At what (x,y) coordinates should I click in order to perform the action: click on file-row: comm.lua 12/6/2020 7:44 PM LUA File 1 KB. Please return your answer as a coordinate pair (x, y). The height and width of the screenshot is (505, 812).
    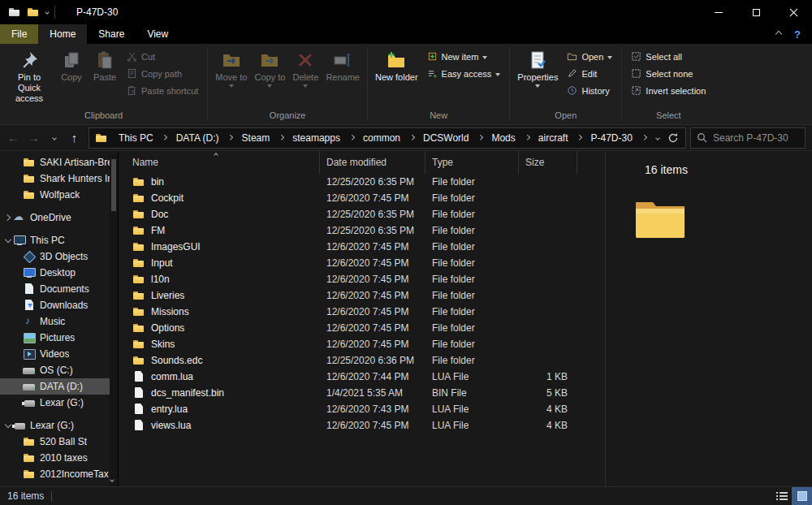
    Looking at the image, I should click on (362, 377).